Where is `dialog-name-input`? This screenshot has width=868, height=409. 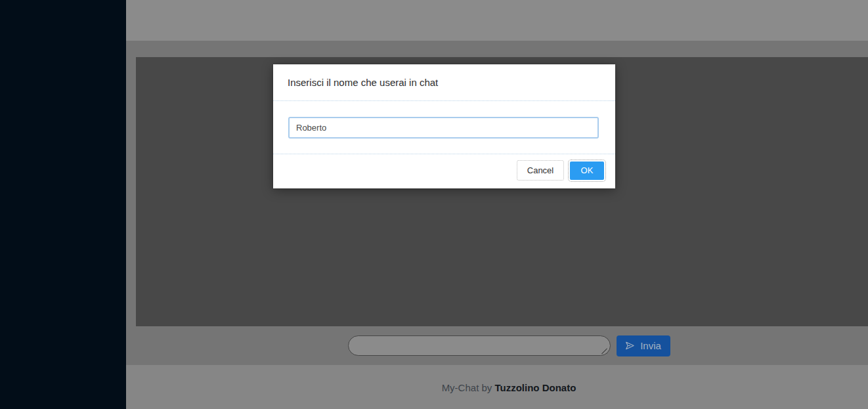
dialog-name-input is located at coordinates (444, 127).